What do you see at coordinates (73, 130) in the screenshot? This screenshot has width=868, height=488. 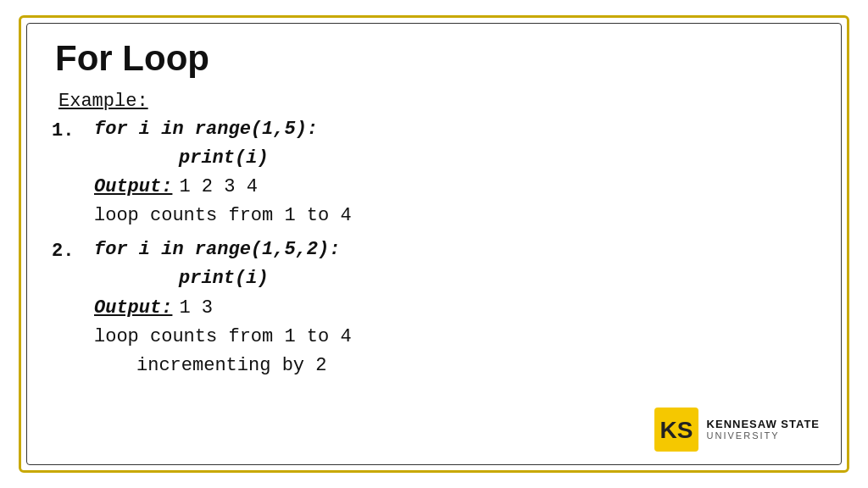 I see `example1-number: 1.` at bounding box center [73, 130].